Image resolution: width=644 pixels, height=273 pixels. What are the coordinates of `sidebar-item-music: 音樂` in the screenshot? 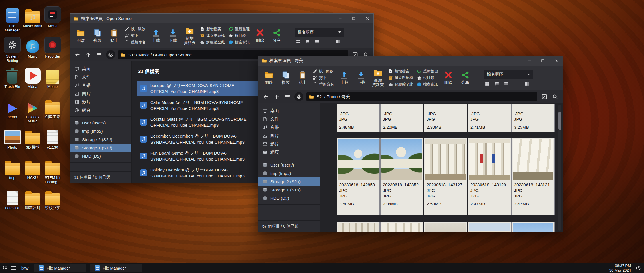 It's located at (101, 85).